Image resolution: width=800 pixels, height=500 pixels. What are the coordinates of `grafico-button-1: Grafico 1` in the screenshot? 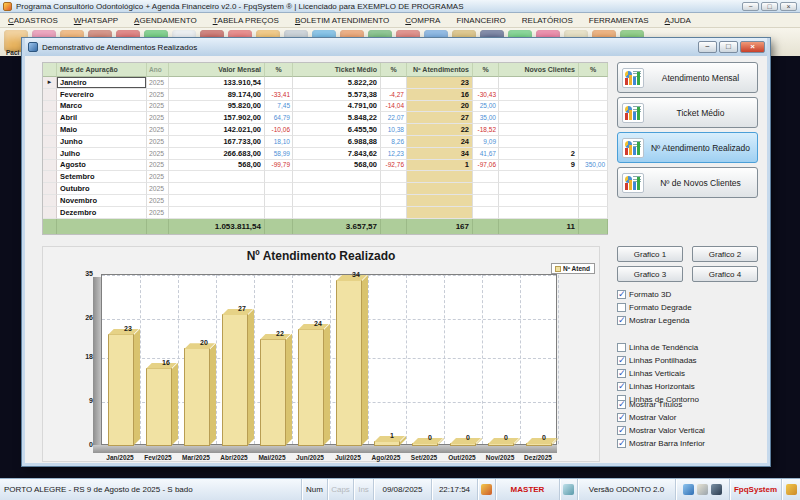 It's located at (650, 254).